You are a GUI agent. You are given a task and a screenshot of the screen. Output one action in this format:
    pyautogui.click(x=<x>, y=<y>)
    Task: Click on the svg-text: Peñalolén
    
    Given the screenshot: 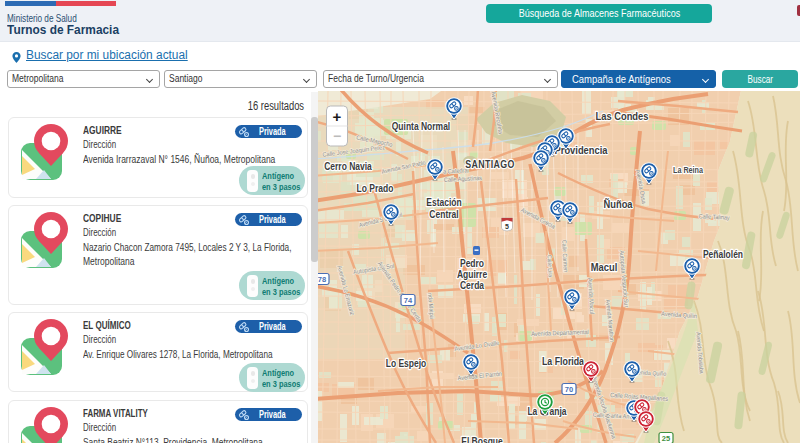 What is the action you would take?
    pyautogui.click(x=723, y=254)
    